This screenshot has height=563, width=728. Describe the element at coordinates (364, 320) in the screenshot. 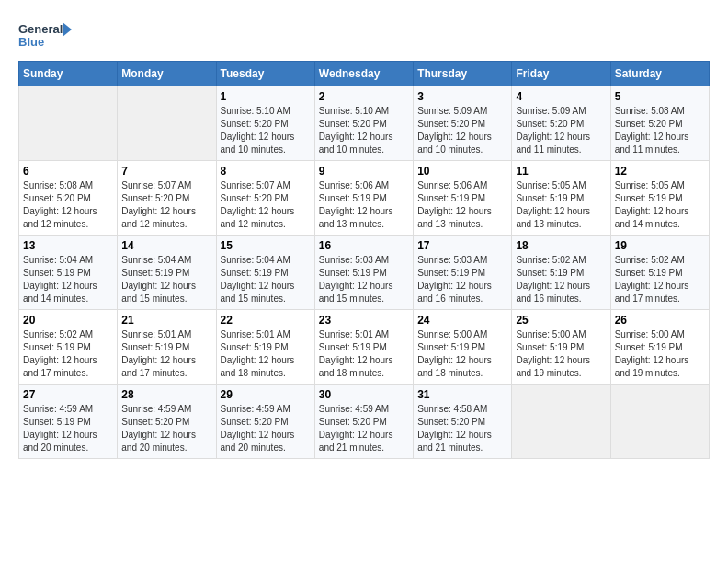

I see `day-number: 23` at that location.